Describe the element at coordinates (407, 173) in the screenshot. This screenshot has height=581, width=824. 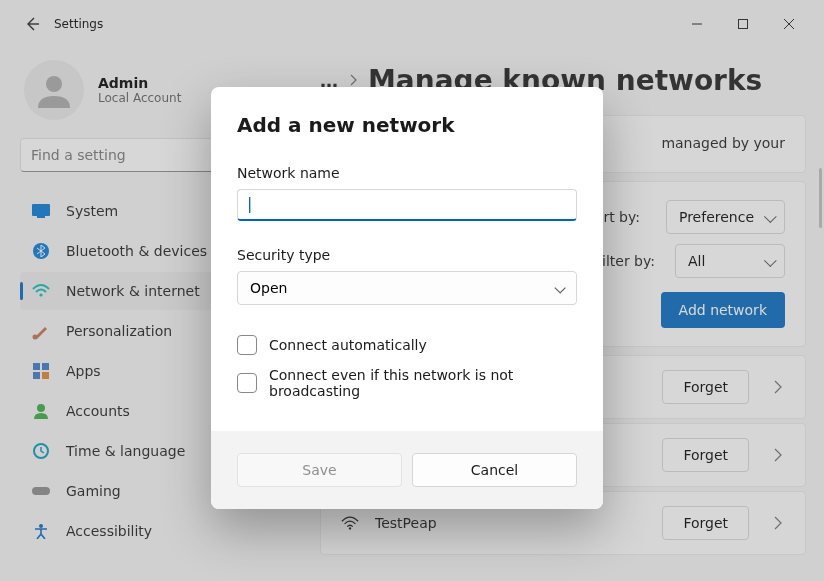
I see `network-name-label: Network name` at that location.